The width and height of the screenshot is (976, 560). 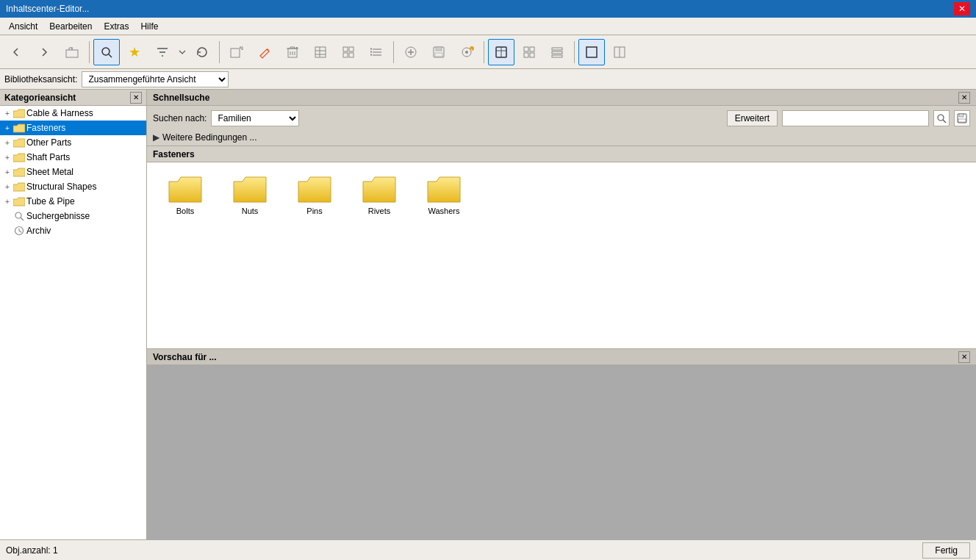 I want to click on view-small-button, so click(x=529, y=52).